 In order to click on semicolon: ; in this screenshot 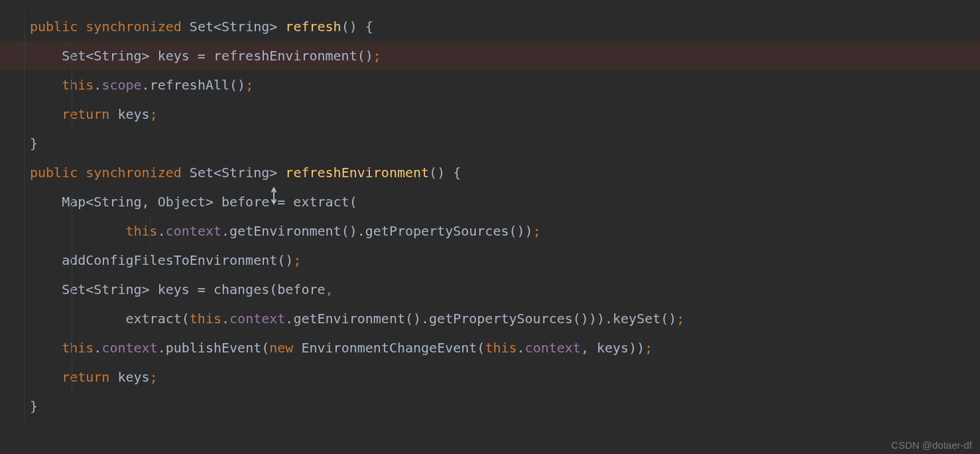, I will do `click(377, 56)`.